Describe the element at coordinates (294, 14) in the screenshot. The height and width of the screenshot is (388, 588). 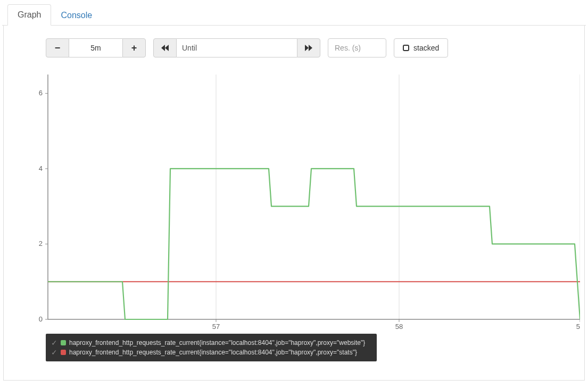
I see `tabs-bar: Graph Console` at that location.